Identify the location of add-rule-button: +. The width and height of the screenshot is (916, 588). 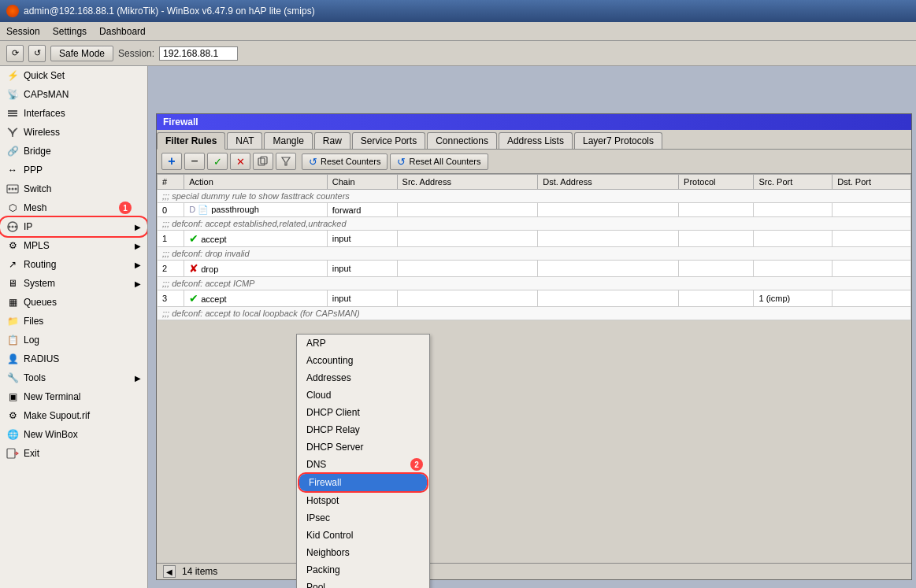
(172, 161).